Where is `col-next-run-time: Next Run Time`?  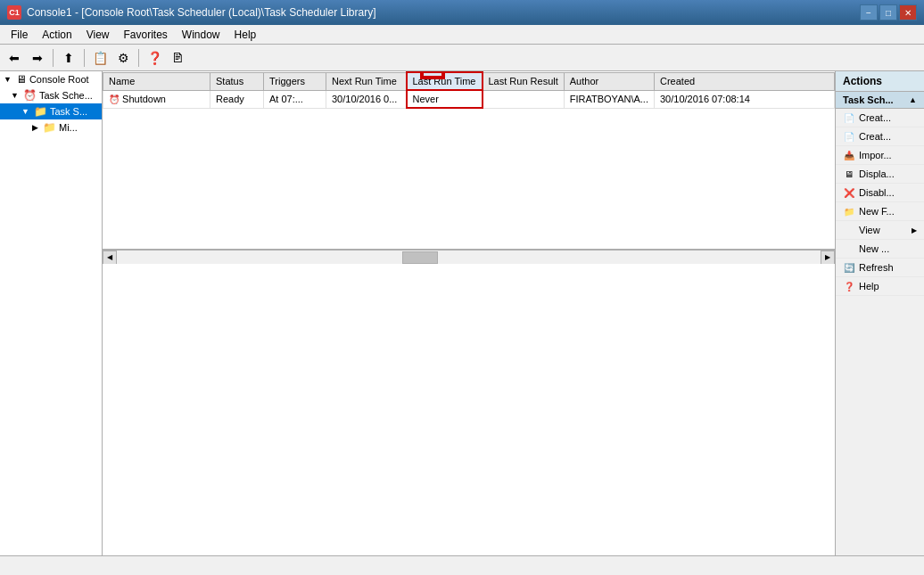
col-next-run-time: Next Run Time is located at coordinates (367, 81).